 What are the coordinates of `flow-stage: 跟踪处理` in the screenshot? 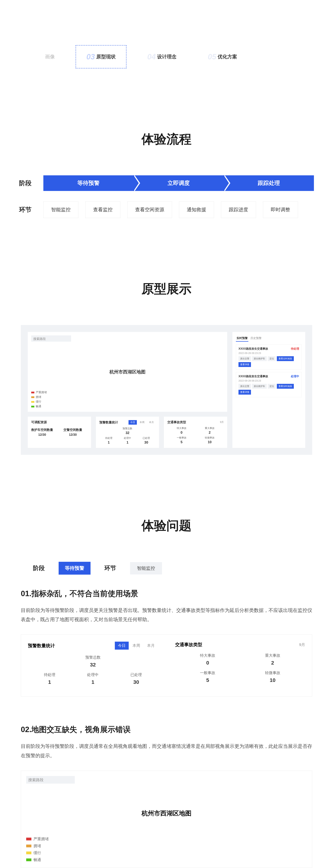 It's located at (269, 183).